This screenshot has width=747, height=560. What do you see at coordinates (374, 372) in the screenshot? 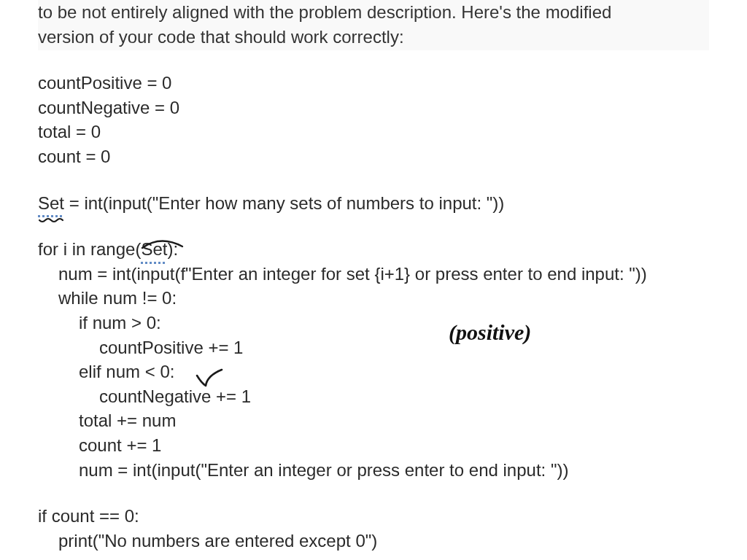
I see `code-line: elif num < 0:` at bounding box center [374, 372].